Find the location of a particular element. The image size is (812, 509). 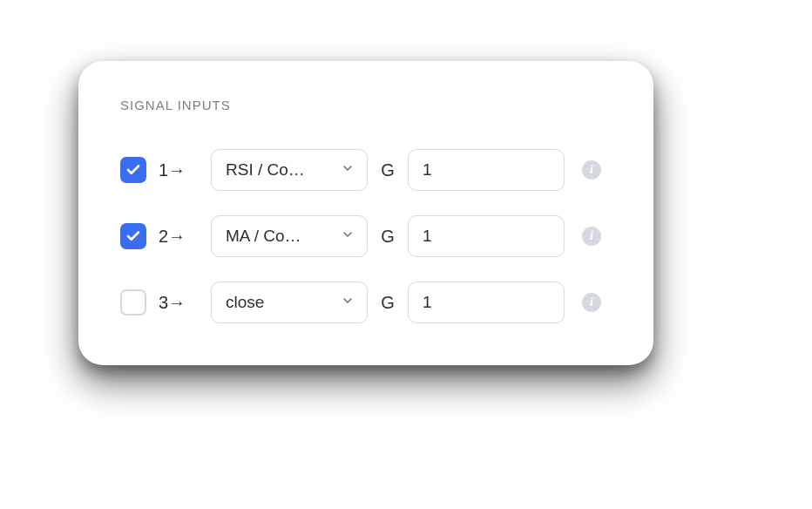

signal-row: 1→ RSI / Co… G i is located at coordinates (366, 170).